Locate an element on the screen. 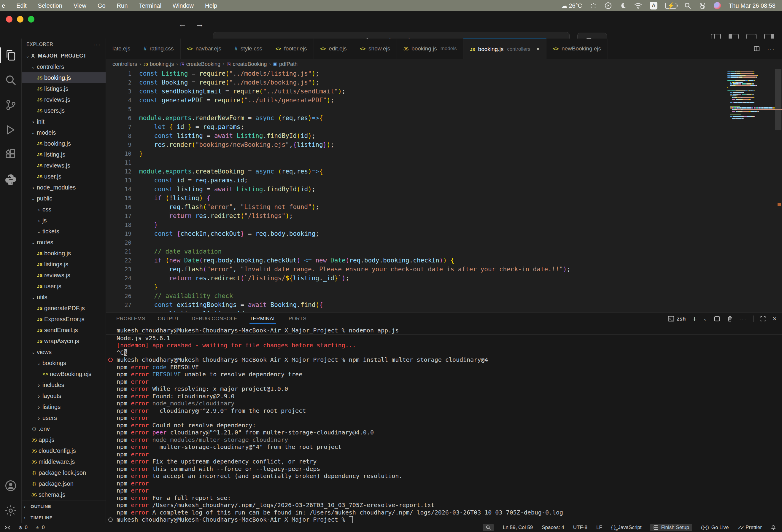  status-item-ln-59-col-59: Ln 59, Col 59 is located at coordinates (518, 528).